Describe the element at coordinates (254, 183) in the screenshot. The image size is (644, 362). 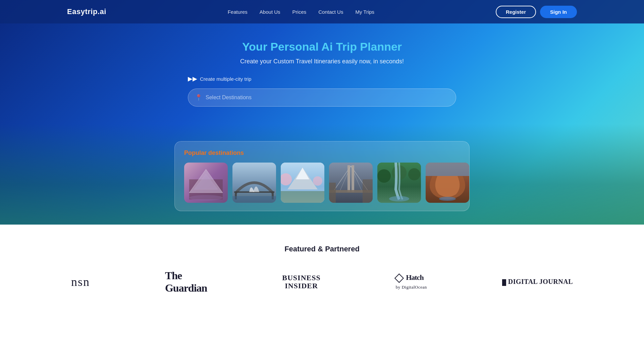
I see `destination-sydney` at that location.